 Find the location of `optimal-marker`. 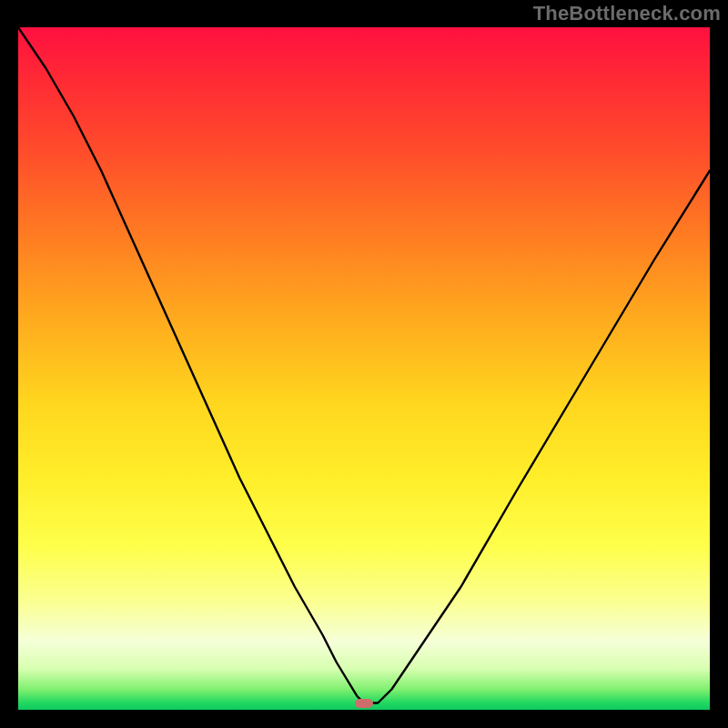

optimal-marker is located at coordinates (364, 703).